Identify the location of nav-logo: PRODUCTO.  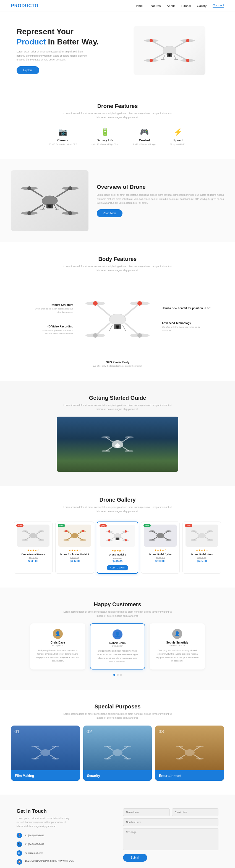
(25, 6).